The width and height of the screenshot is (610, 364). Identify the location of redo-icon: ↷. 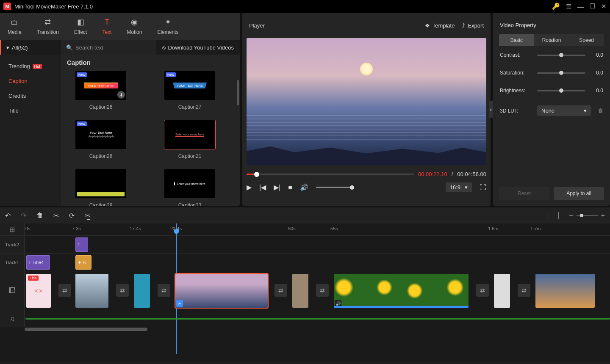
(24, 216).